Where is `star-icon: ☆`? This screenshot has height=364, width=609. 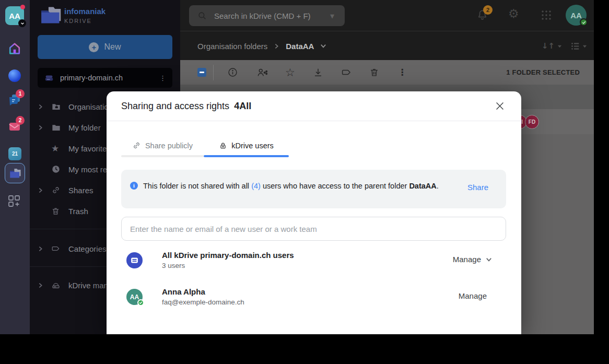
star-icon: ☆ is located at coordinates (290, 73).